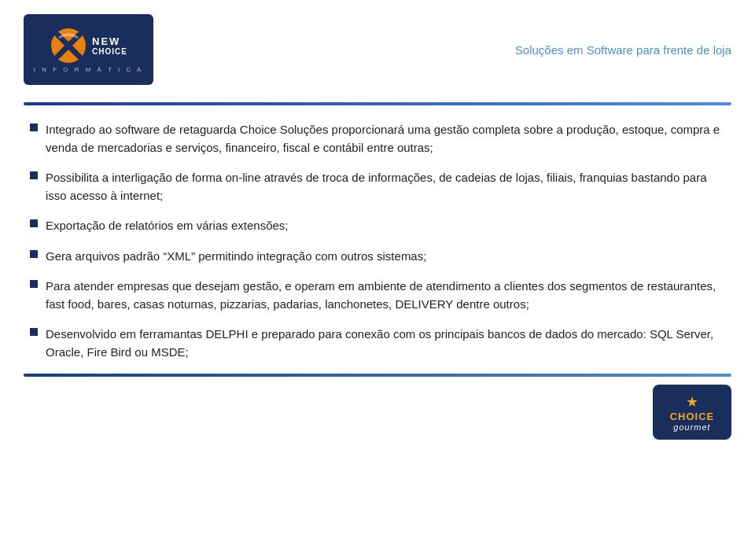 Image resolution: width=755 pixels, height=560 pixels. I want to click on bullet-text-4: Gera arquivos padrão “XML” permitindo in…, so click(236, 256).